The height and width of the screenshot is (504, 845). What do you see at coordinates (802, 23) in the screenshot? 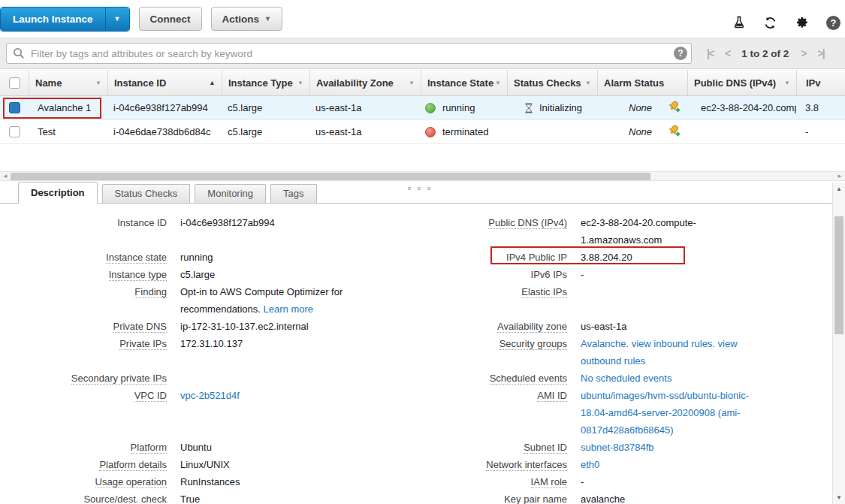
I see `settings-gear-icon` at bounding box center [802, 23].